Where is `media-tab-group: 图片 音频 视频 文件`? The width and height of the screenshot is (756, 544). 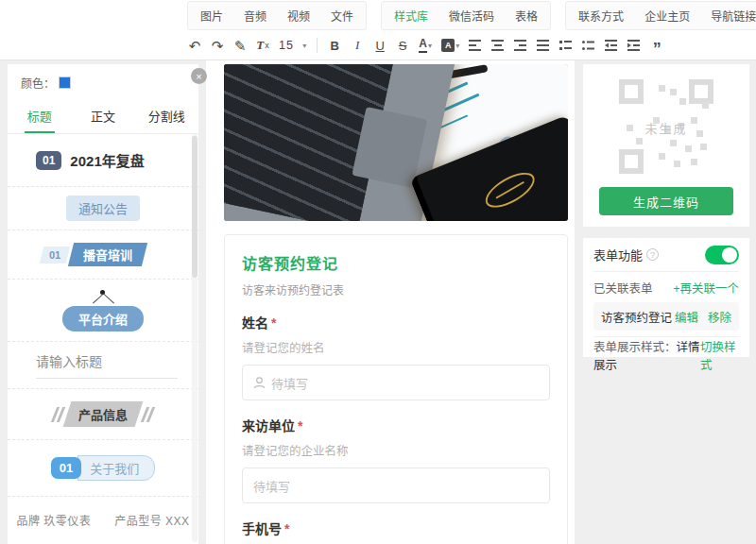 media-tab-group: 图片 音频 视频 文件 is located at coordinates (277, 15).